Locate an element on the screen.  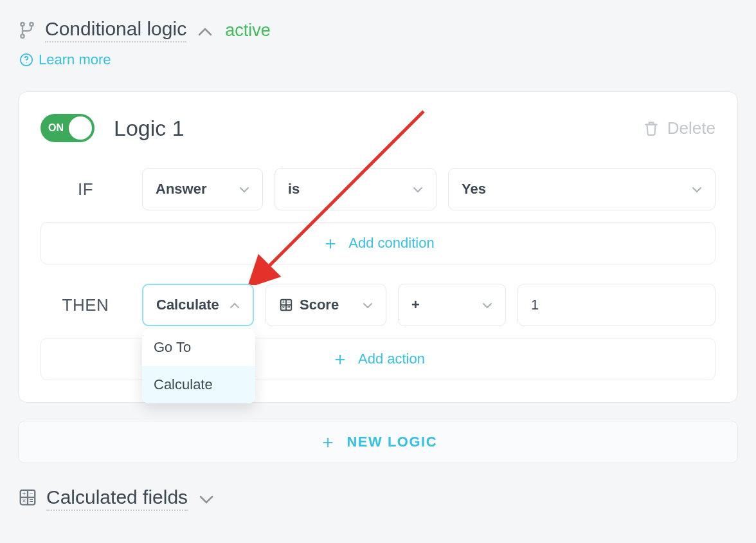
then-label: THEN is located at coordinates (86, 305).